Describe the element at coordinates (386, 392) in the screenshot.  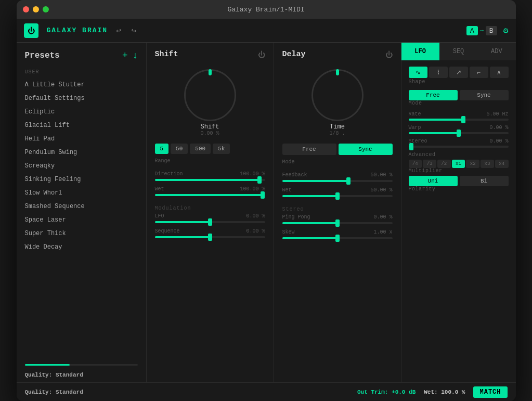
I see `bottom-trim: Out Trim: +0.0 dB` at that location.